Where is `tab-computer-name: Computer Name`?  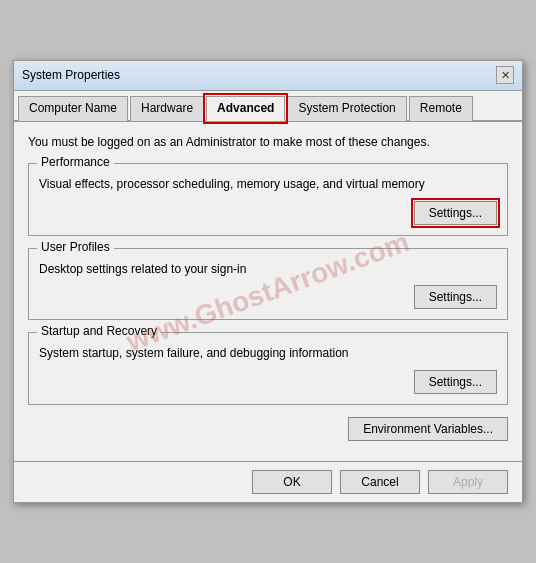 tab-computer-name: Computer Name is located at coordinates (73, 108).